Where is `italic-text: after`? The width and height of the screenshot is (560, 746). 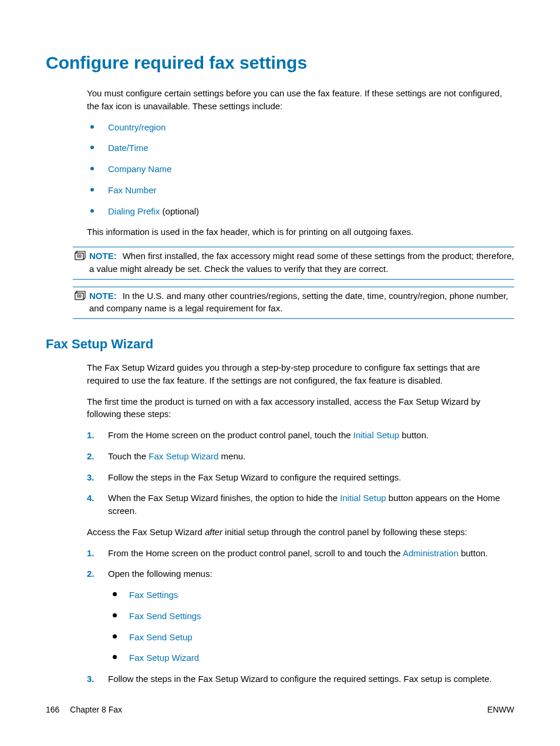 italic-text: after is located at coordinates (214, 532).